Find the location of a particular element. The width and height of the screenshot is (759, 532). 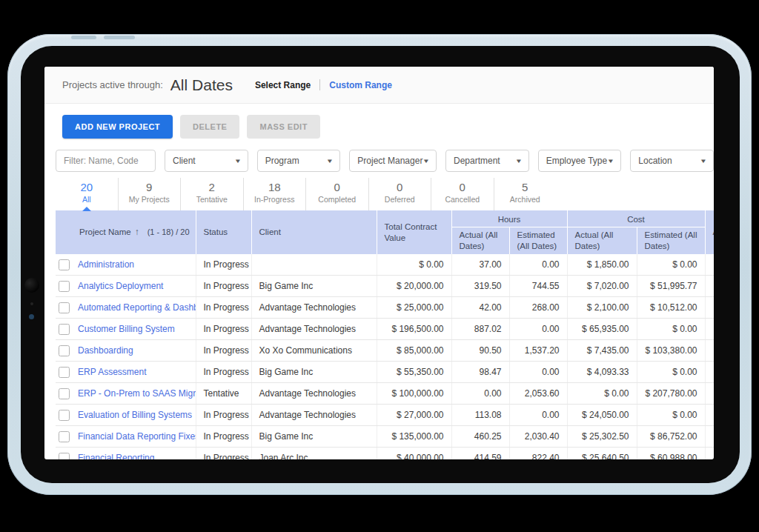

tab-label: Deferred is located at coordinates (400, 199).